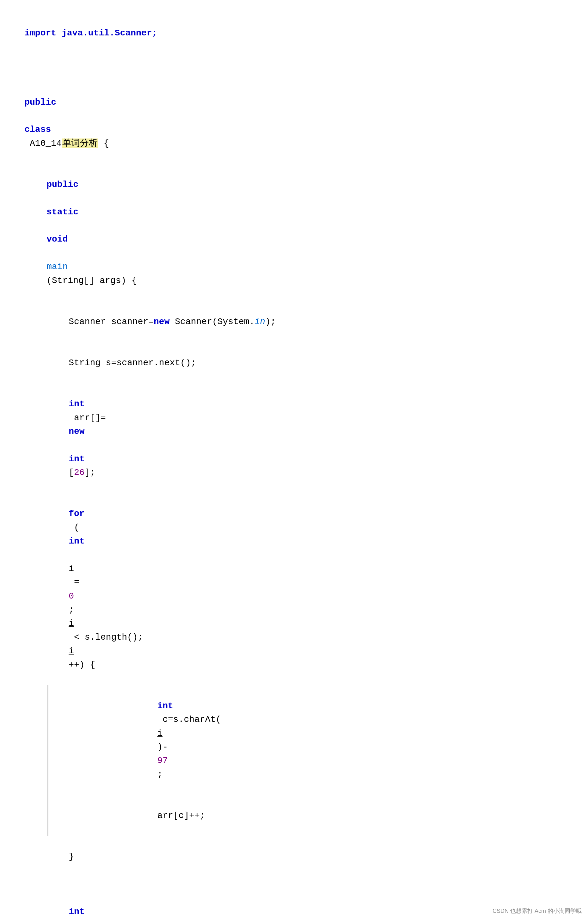 This screenshot has width=588, height=922. What do you see at coordinates (104, 143) in the screenshot?
I see `class-brace: {` at bounding box center [104, 143].